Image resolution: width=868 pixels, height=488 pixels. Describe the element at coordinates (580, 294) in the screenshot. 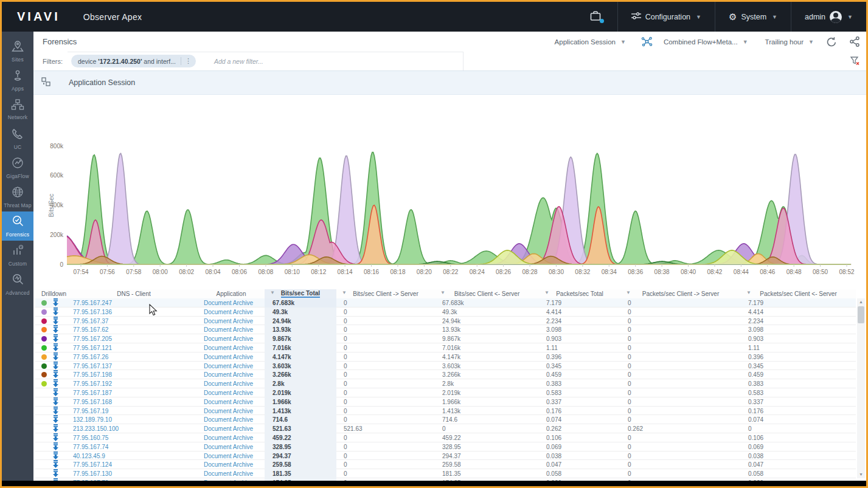

I see `column-header-packets-sec-total: ▼Packets/sec Total` at that location.